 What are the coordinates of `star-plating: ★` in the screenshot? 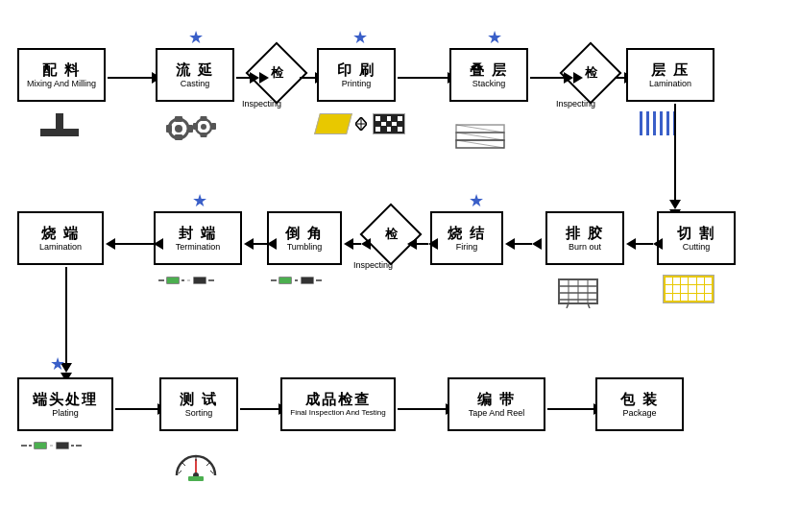 It's located at (58, 364).